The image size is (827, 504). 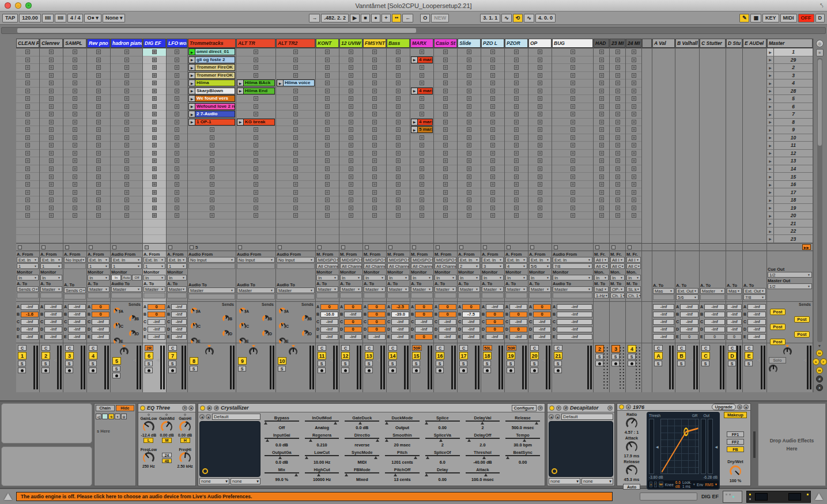 I want to click on send-knob-C, so click(x=282, y=326).